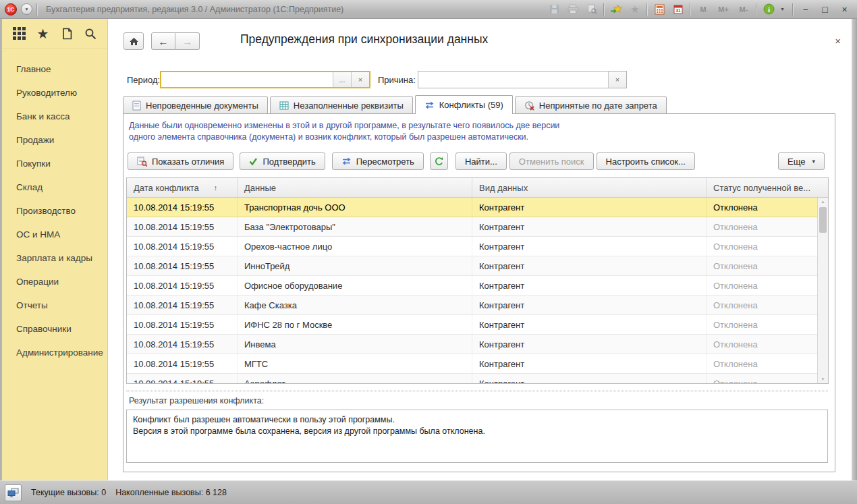 The image size is (857, 504). What do you see at coordinates (823, 290) in the screenshot?
I see `vertical-scrollbar: ▲ ▼` at bounding box center [823, 290].